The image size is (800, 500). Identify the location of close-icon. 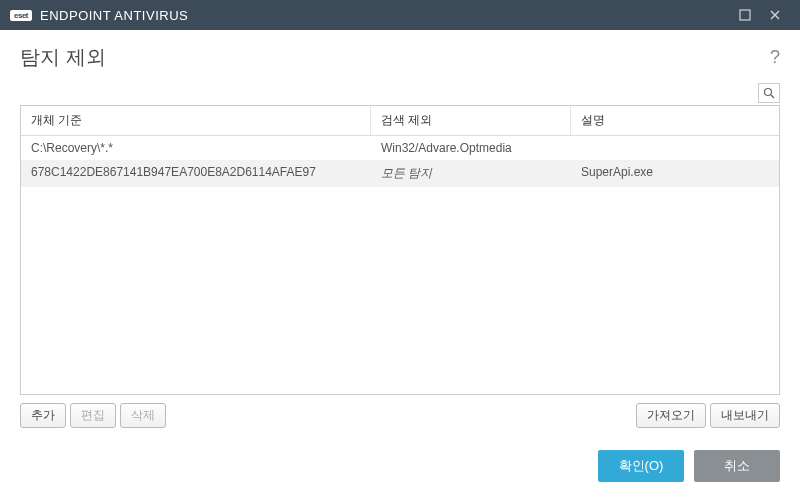
(775, 15).